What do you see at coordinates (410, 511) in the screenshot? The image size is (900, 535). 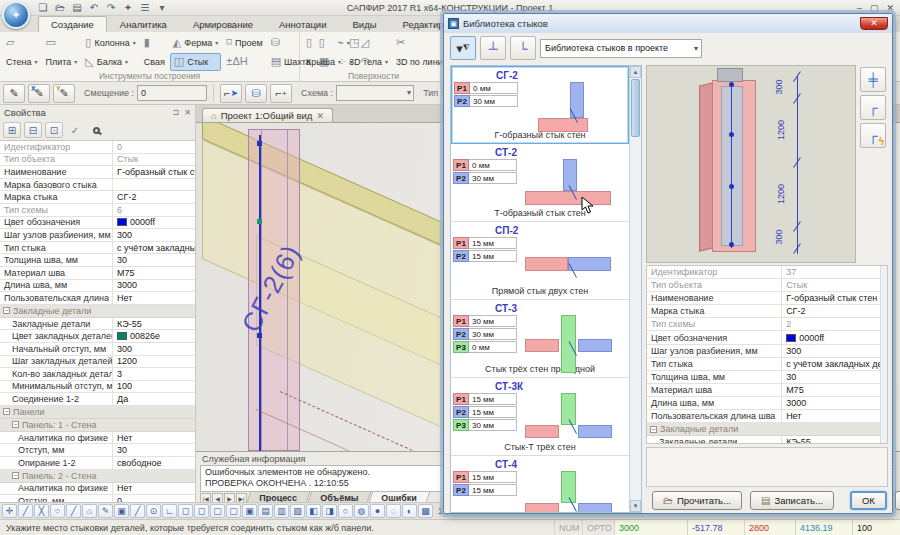 I see `snap-icon-25: ◐` at bounding box center [410, 511].